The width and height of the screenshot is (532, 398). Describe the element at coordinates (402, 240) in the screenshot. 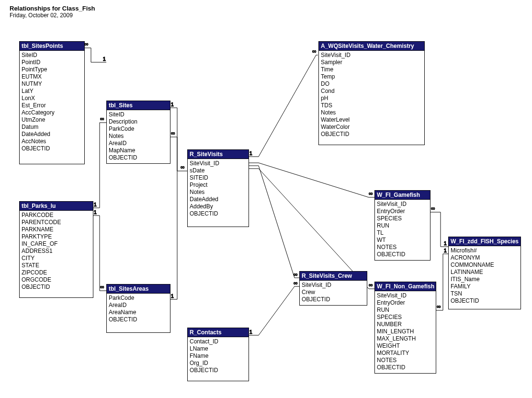

I see `field: WT` at that location.